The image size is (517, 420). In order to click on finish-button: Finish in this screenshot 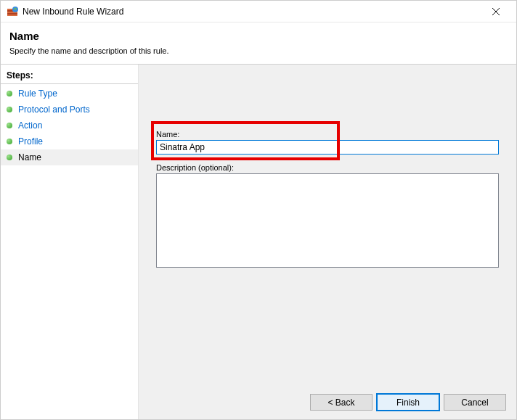, I will do `click(408, 402)`.